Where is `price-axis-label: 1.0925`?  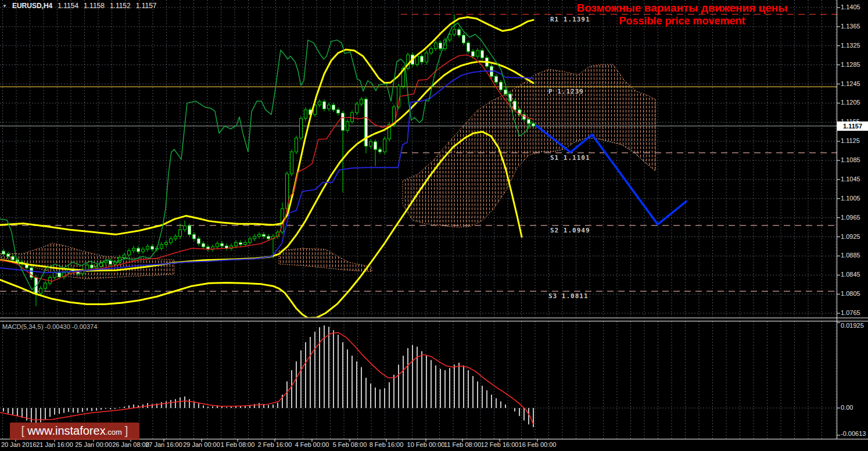 price-axis-label: 1.0925 is located at coordinates (851, 237).